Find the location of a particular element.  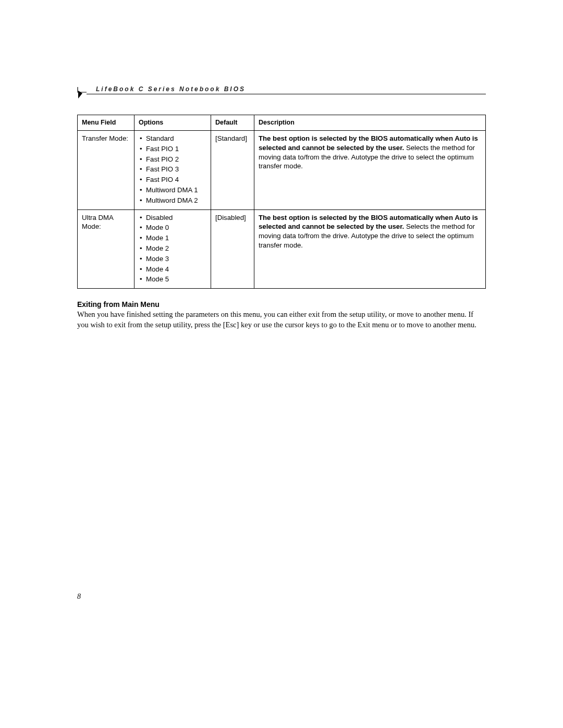

header-corner-icon is located at coordinates (82, 93).